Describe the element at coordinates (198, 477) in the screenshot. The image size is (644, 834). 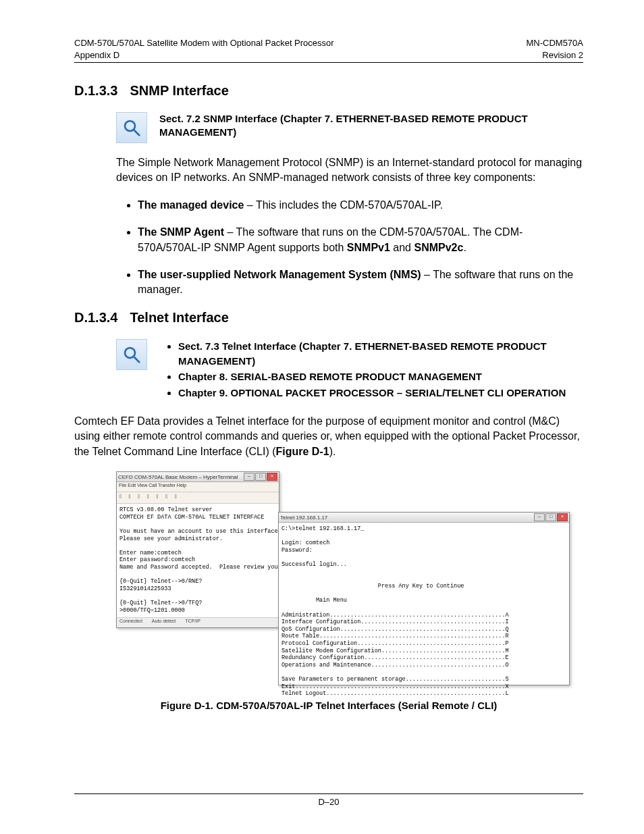
I see `title-bar: CEFD CDM-570AL Base Modem – HyperTermina…` at that location.